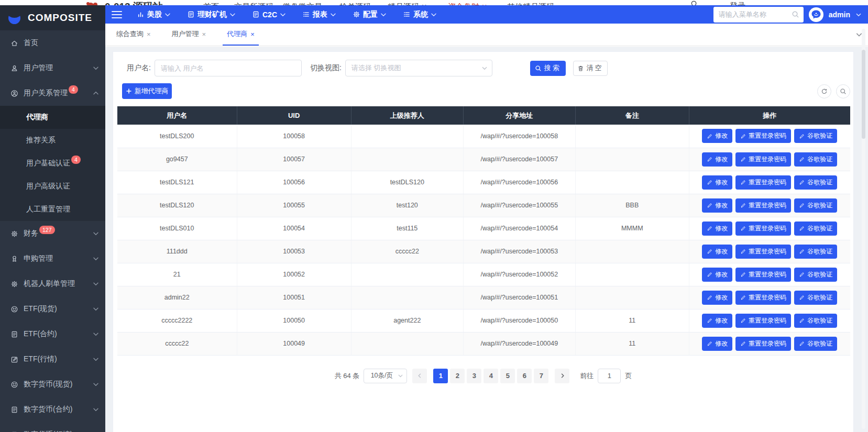 Image resolution: width=868 pixels, height=432 pixels. Describe the element at coordinates (52, 384) in the screenshot. I see `sidebar-item-crypto-spot: 数字货币(现货)` at that location.